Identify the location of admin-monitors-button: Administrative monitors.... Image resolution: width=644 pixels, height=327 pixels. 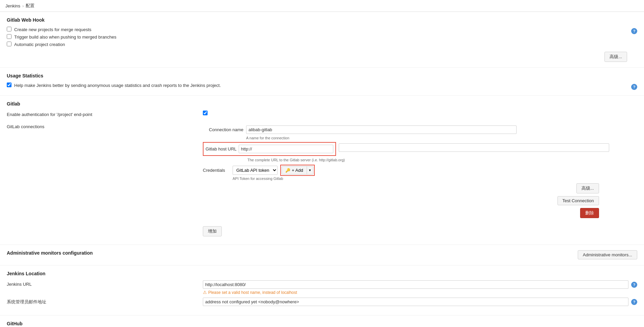
(607, 255).